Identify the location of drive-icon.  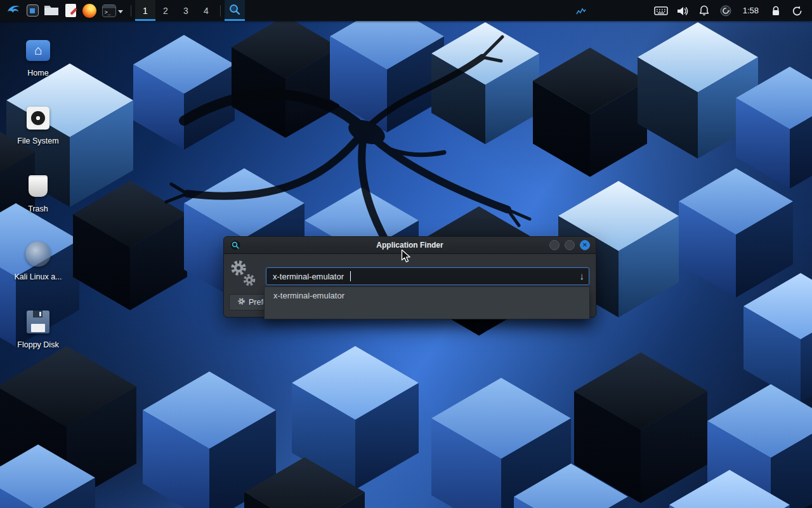
(38, 118).